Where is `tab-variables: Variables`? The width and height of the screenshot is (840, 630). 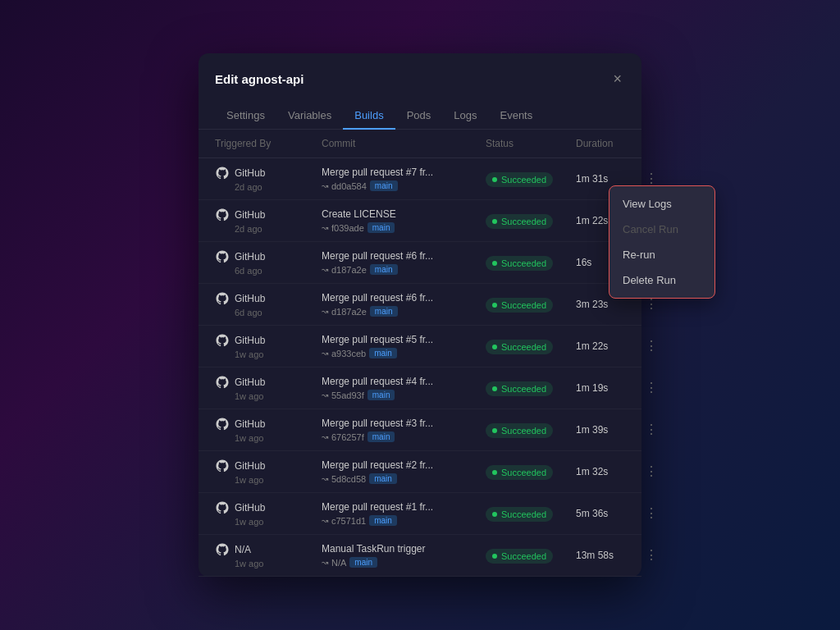 tab-variables: Variables is located at coordinates (310, 116).